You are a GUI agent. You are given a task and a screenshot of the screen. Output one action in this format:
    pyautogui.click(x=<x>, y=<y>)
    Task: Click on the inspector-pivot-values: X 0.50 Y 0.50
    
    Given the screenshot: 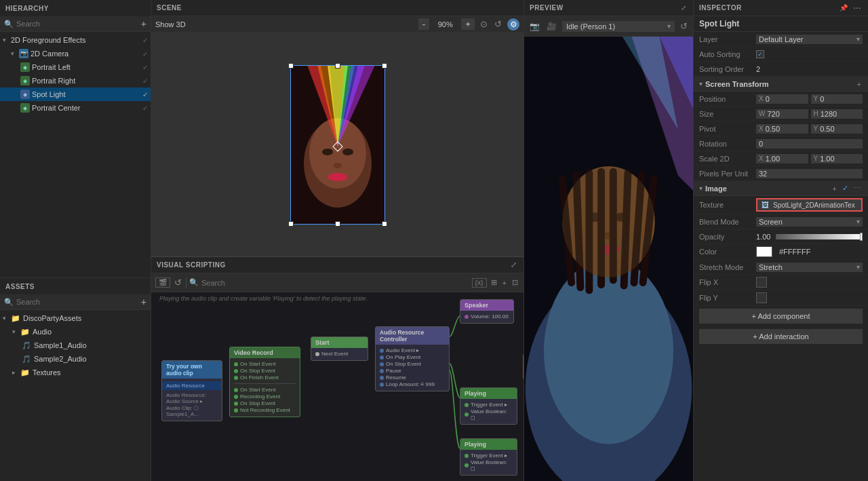 What is the action you would take?
    pyautogui.click(x=810, y=129)
    